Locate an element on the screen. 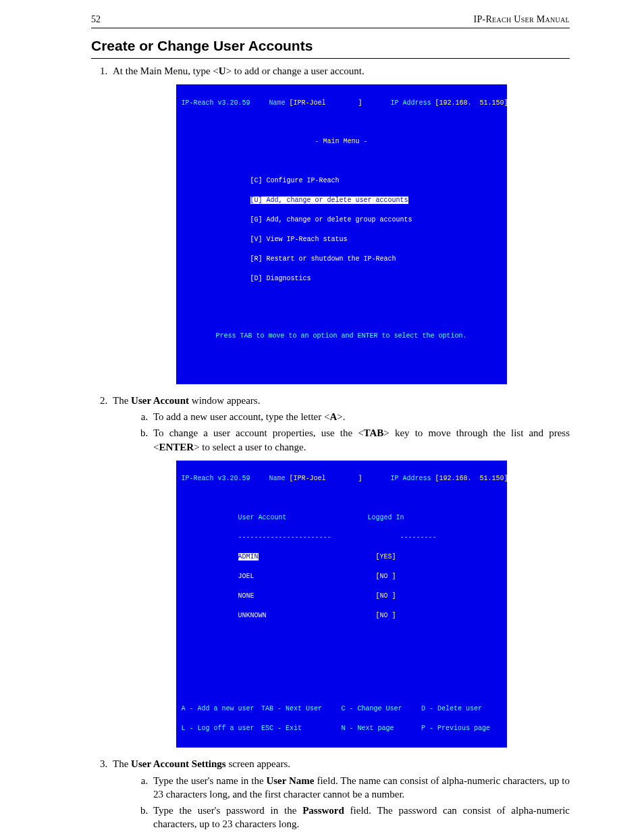 The image size is (644, 834). key-u: U is located at coordinates (223, 71).